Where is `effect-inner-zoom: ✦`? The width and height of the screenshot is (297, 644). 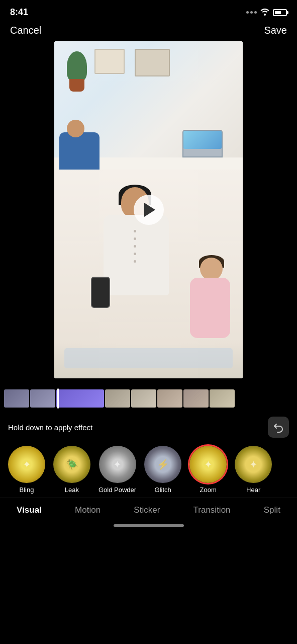 effect-inner-zoom: ✦ is located at coordinates (208, 464).